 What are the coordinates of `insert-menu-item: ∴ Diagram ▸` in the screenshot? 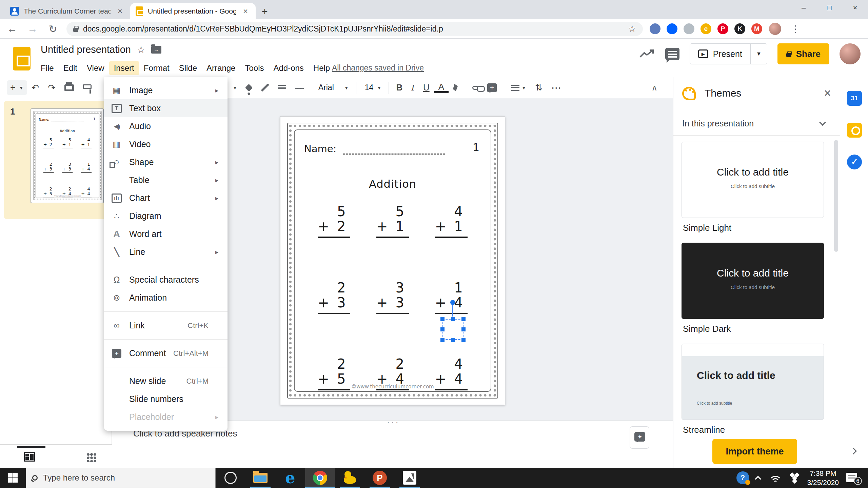 It's located at (166, 216).